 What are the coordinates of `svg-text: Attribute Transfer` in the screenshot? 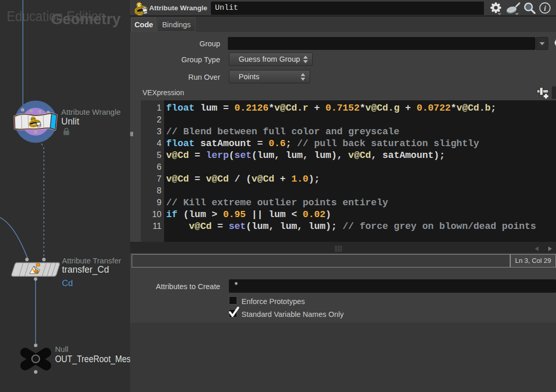 It's located at (92, 260).